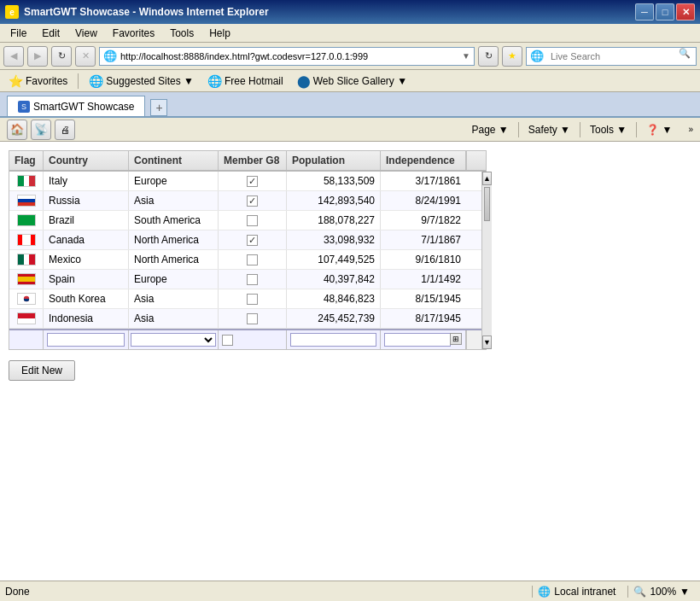 Image resolution: width=700 pixels, height=601 pixels. What do you see at coordinates (334, 160) in the screenshot?
I see `col-header-population: Population` at bounding box center [334, 160].